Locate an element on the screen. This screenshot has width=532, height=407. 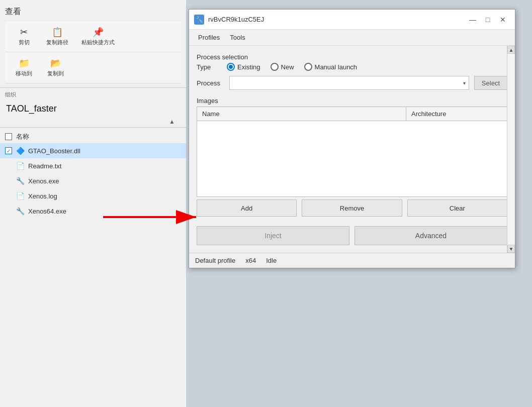
process-selection-section: Process selection Type Existing New Manu… is located at coordinates (352, 71).